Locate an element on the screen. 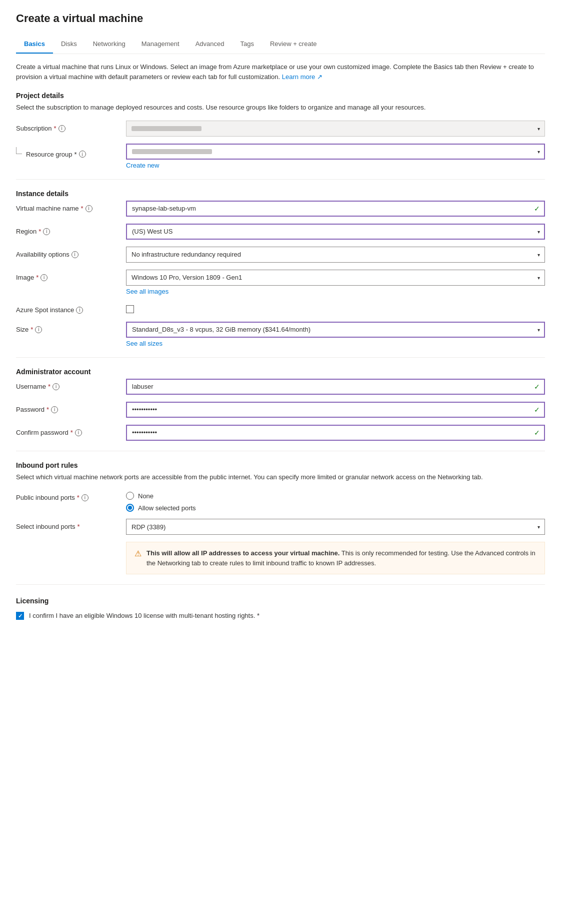 This screenshot has width=561, height=924. radio-allow-btn is located at coordinates (130, 508).